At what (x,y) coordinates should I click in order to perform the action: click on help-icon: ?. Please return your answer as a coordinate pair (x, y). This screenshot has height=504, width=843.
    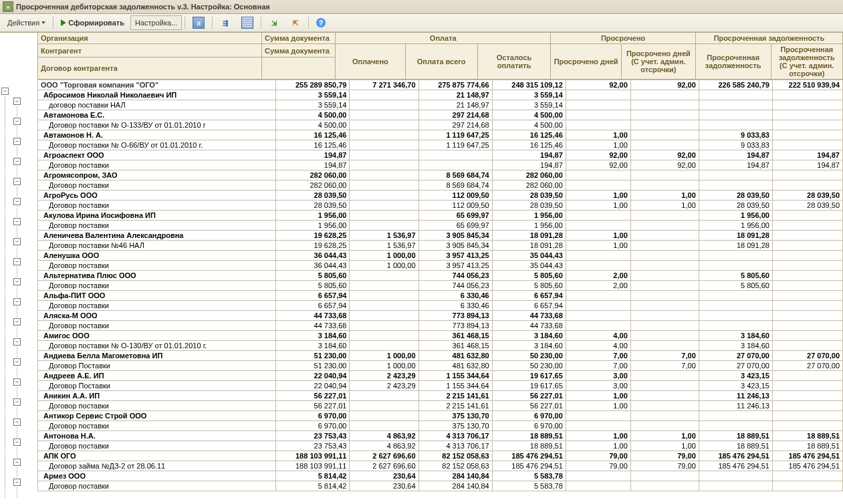
    Looking at the image, I should click on (321, 23).